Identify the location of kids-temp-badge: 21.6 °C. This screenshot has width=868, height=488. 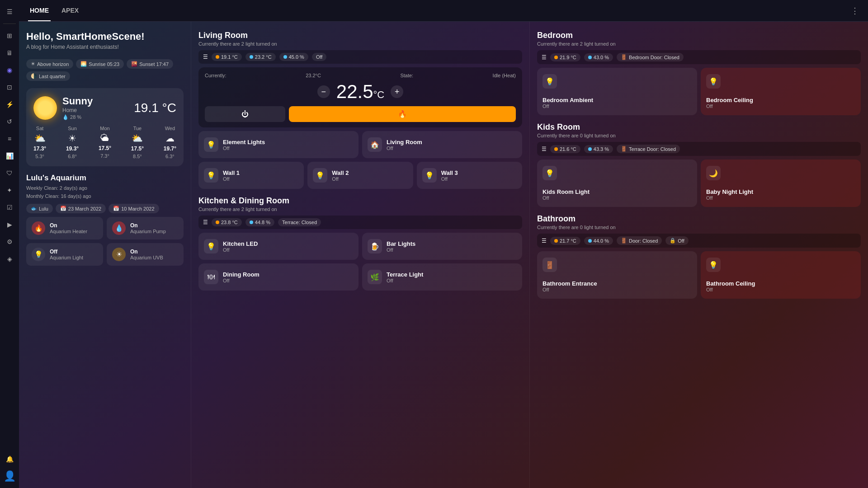
(565, 149).